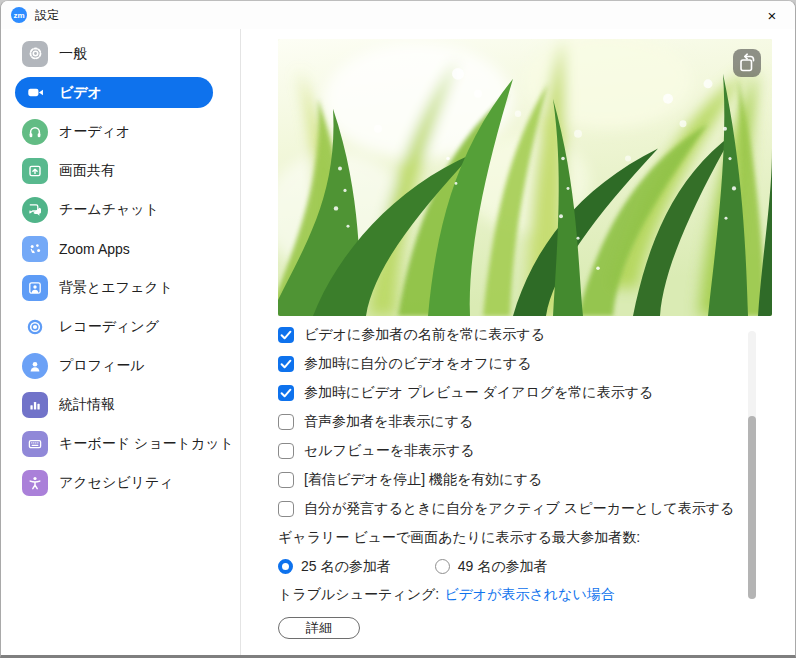 The image size is (796, 658). What do you see at coordinates (94, 249) in the screenshot?
I see `sidebar-item-label: Zoom Apps` at bounding box center [94, 249].